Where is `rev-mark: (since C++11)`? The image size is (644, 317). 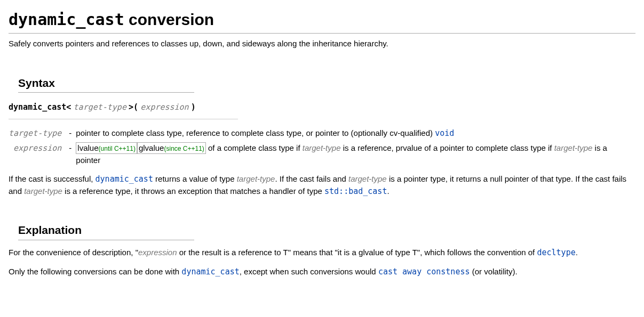
rev-mark: (since C++11) is located at coordinates (184, 149).